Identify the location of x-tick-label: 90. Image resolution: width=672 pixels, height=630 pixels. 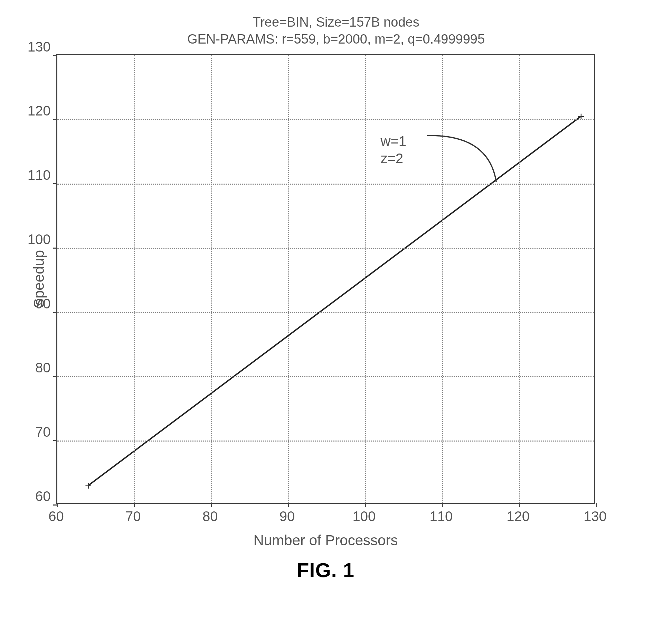
(287, 517).